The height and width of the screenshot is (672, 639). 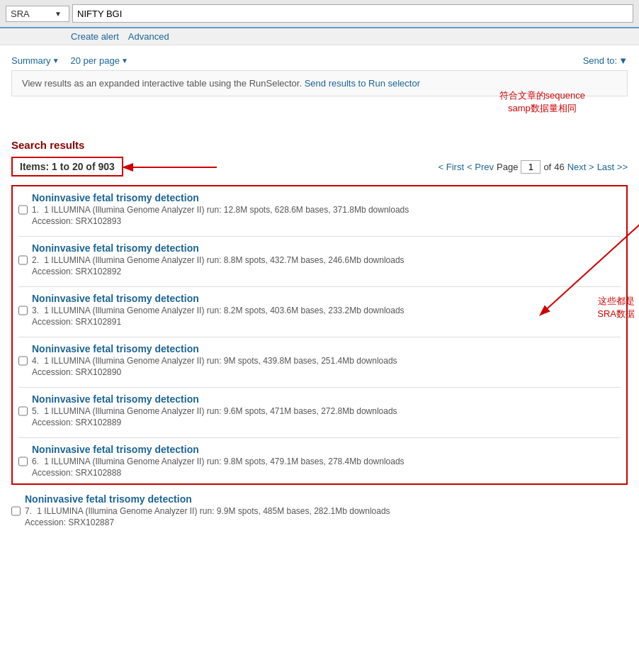 I want to click on prev-page-link: < Prev, so click(x=480, y=167).